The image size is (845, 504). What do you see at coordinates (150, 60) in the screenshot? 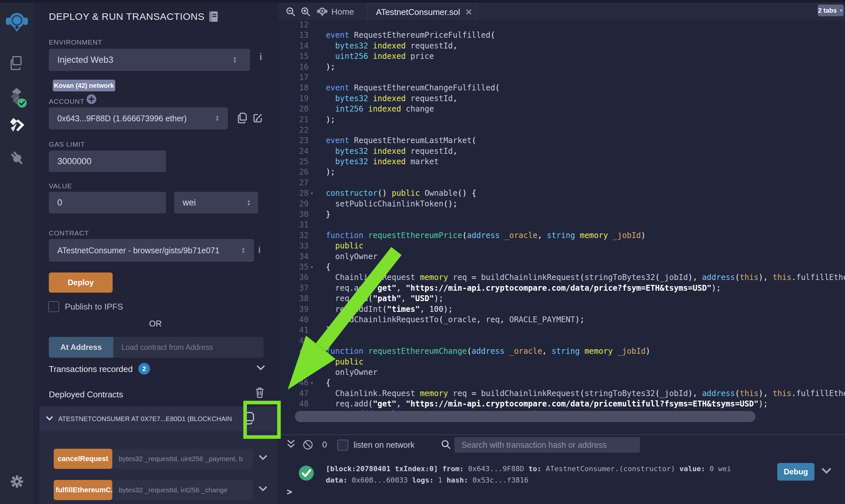
I see `environment-select: Injected Web3` at bounding box center [150, 60].